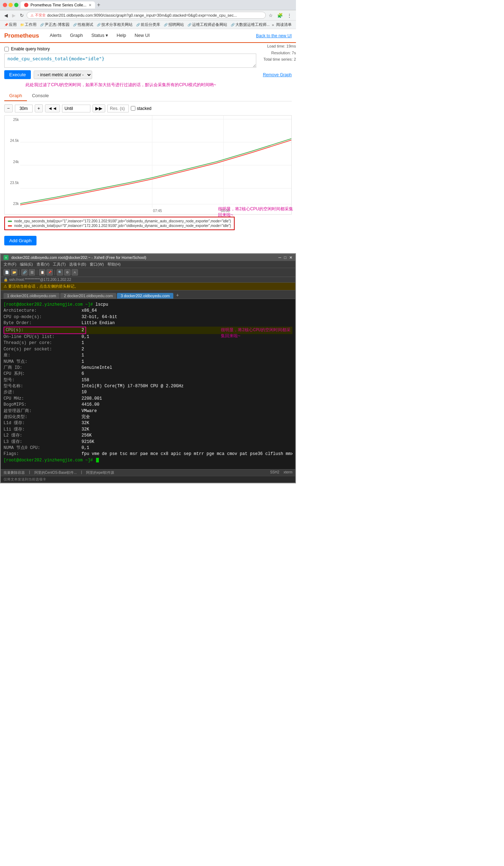 Image resolution: width=504 pixels, height=866 pixels. I want to click on execute-button: Execute, so click(18, 74).